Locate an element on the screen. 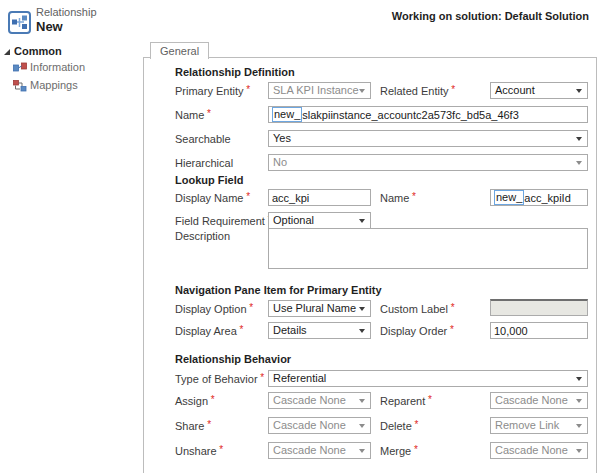 This screenshot has height=473, width=605. relationship-info-icon is located at coordinates (20, 68).